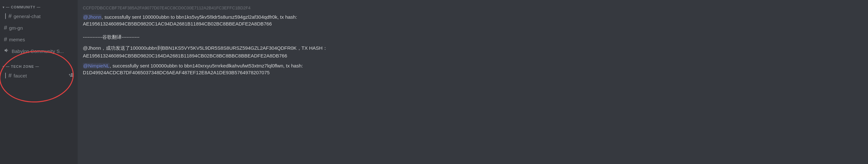 Image resolution: width=868 pixels, height=164 pixels. What do you see at coordinates (473, 37) in the screenshot?
I see `divider-text: ------------谷歌翻译-----------` at bounding box center [473, 37].